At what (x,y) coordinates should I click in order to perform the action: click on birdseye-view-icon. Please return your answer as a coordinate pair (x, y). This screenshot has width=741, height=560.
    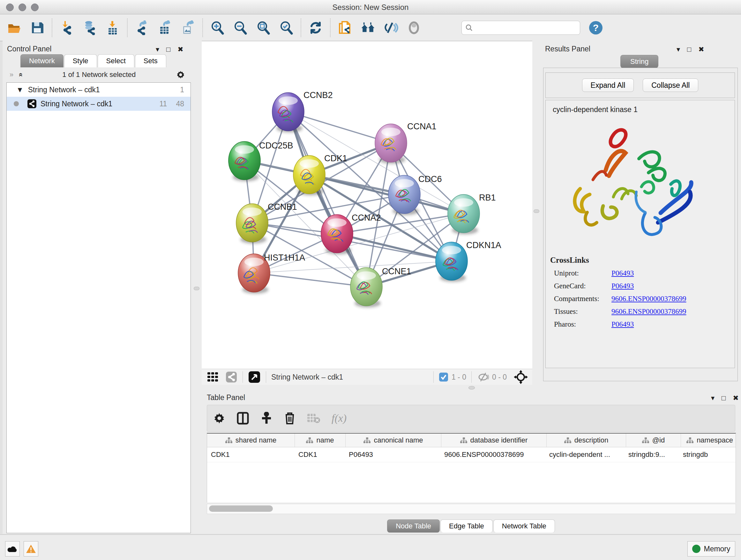
    Looking at the image, I should click on (254, 377).